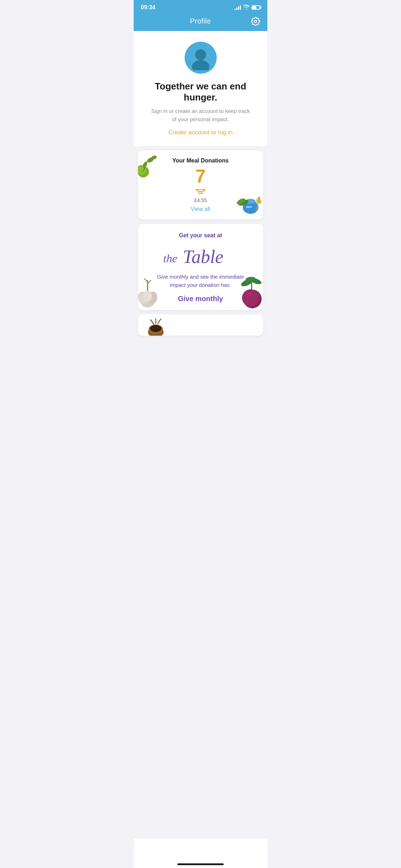 The width and height of the screenshot is (401, 868). I want to click on profile-section: Together we can end hunger. Sign in or c…, so click(200, 88).